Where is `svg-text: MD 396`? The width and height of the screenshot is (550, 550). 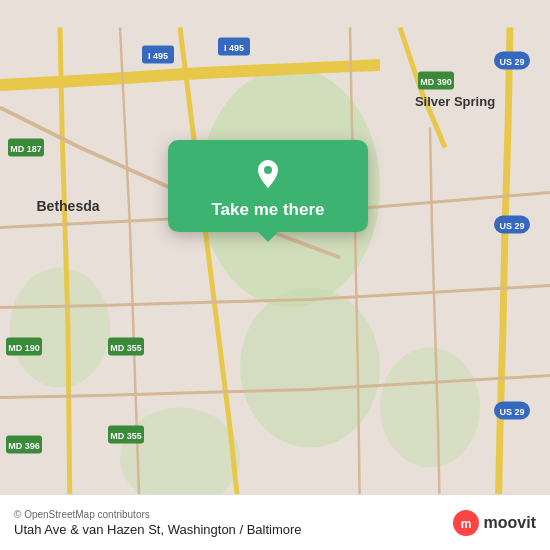 svg-text: MD 396 is located at coordinates (24, 446).